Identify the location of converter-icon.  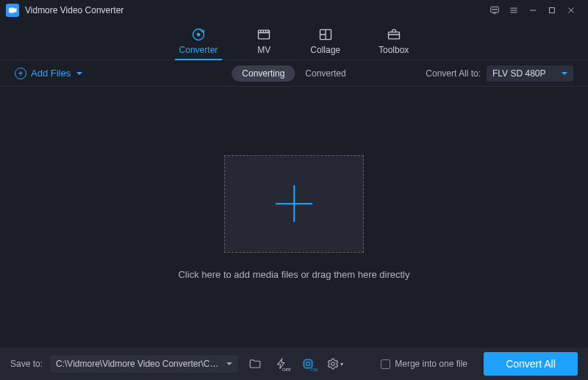
(198, 35).